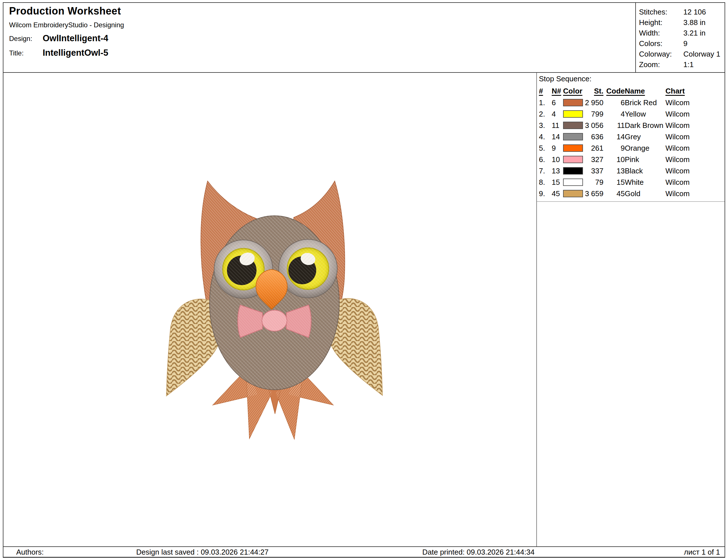 The image size is (728, 560). What do you see at coordinates (680, 38) in the screenshot?
I see `design-stats-panel: Stitches: 12 106 Height: 3.88 in Width: …` at bounding box center [680, 38].